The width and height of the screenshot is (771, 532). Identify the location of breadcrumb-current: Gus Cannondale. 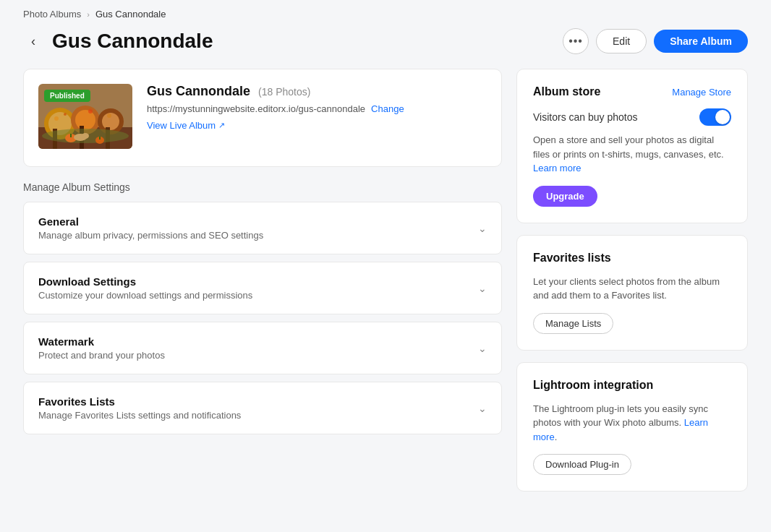
(131, 14).